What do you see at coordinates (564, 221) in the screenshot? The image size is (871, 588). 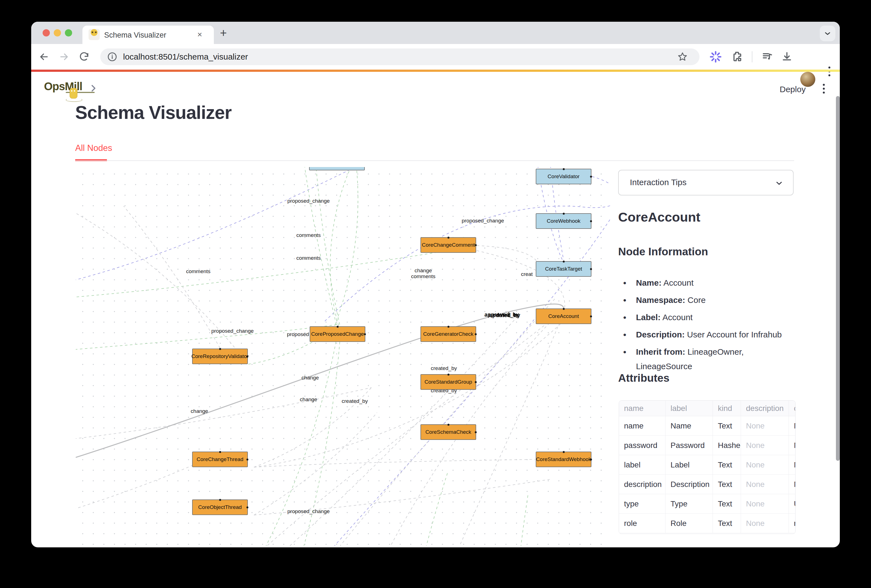 I see `graph-node-corewebhook: CoreWebhook` at bounding box center [564, 221].